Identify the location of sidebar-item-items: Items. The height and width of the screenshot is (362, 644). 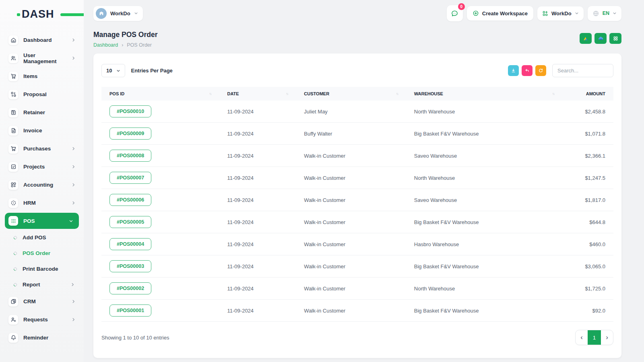
(42, 76).